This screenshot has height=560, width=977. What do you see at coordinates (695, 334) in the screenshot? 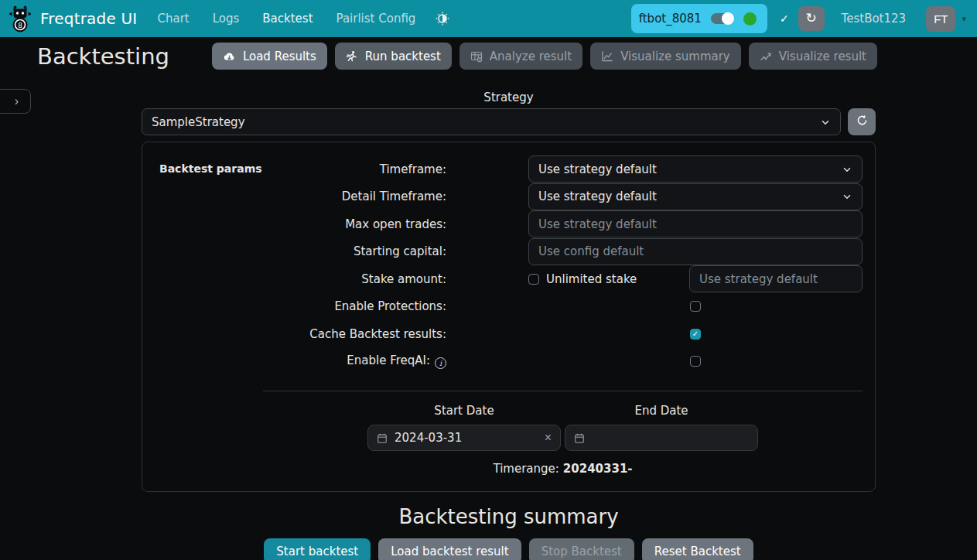
I see `cache-results-checkbox` at bounding box center [695, 334].